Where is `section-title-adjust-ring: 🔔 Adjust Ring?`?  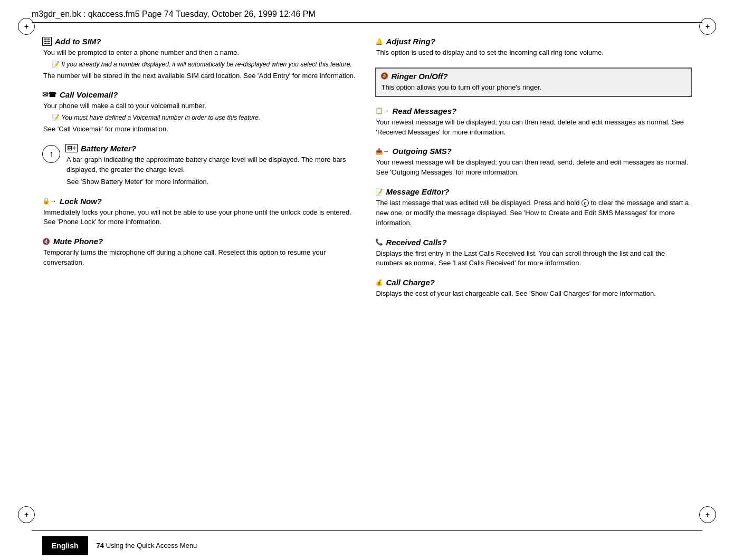
section-title-adjust-ring: 🔔 Adjust Ring? is located at coordinates (534, 41).